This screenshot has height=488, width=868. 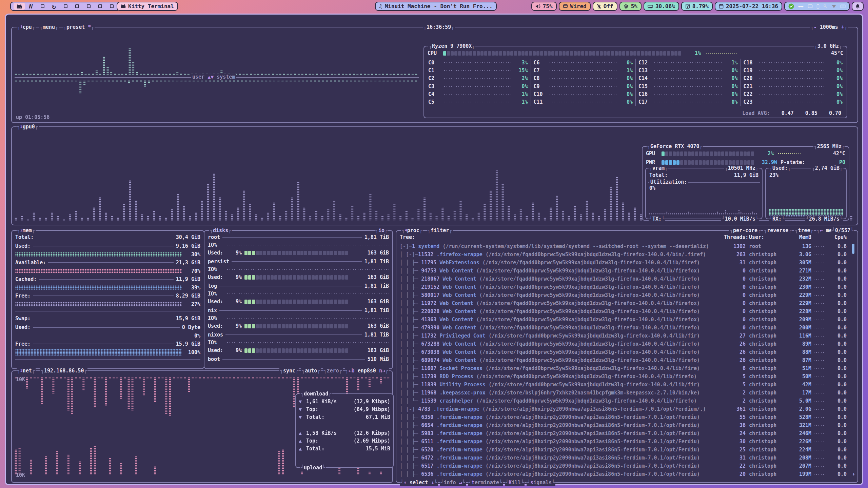 What do you see at coordinates (49, 27) in the screenshot?
I see `menu-button: ┐menu┌` at bounding box center [49, 27].